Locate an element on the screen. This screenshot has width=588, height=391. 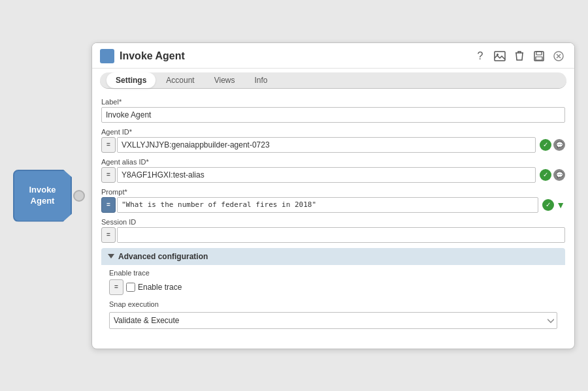
enable-trace-field-label: Enable trace is located at coordinates (333, 273).